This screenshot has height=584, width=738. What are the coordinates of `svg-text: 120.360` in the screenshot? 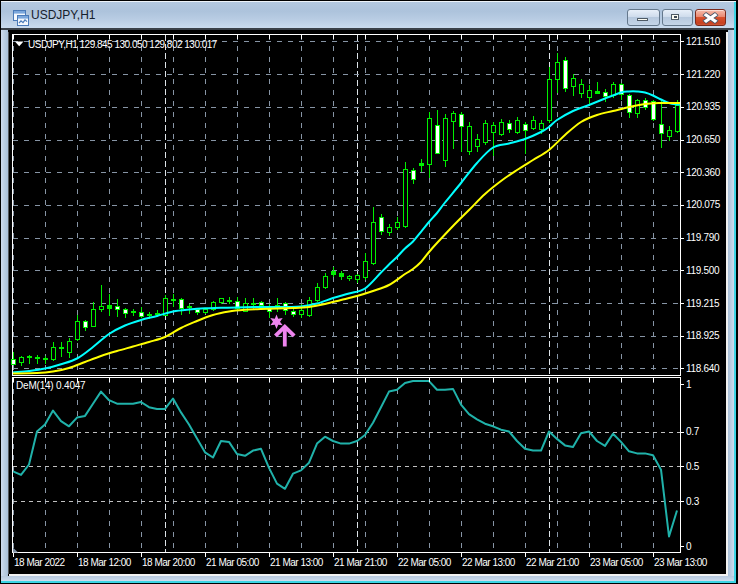 It's located at (704, 172).